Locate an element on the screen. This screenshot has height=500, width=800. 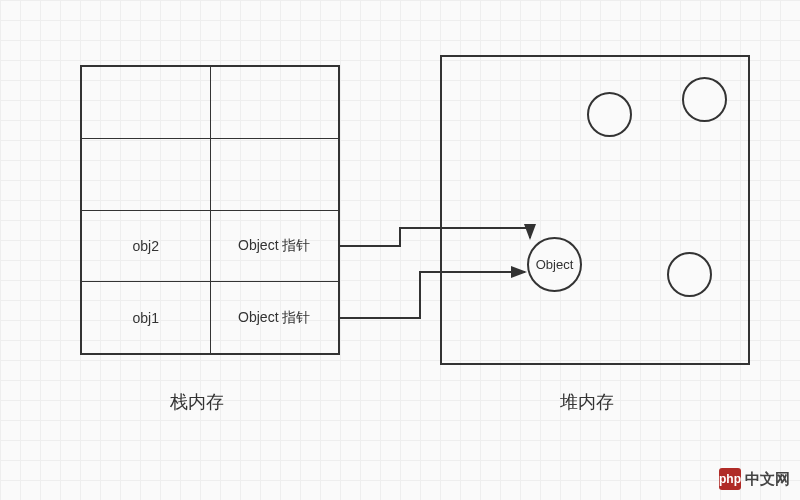
heap-label: 堆内存 is located at coordinates (587, 402).